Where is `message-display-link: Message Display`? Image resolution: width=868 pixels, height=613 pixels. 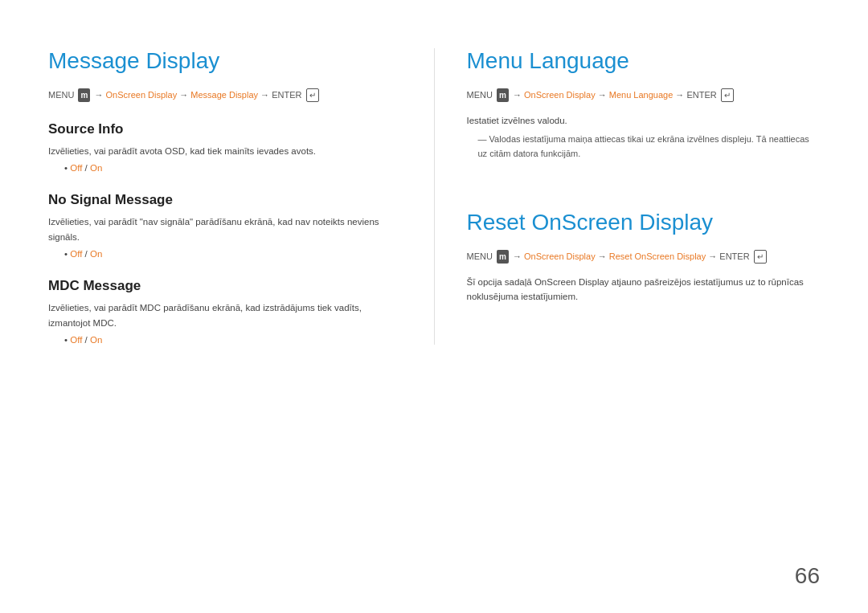 message-display-link: Message Display is located at coordinates (224, 95).